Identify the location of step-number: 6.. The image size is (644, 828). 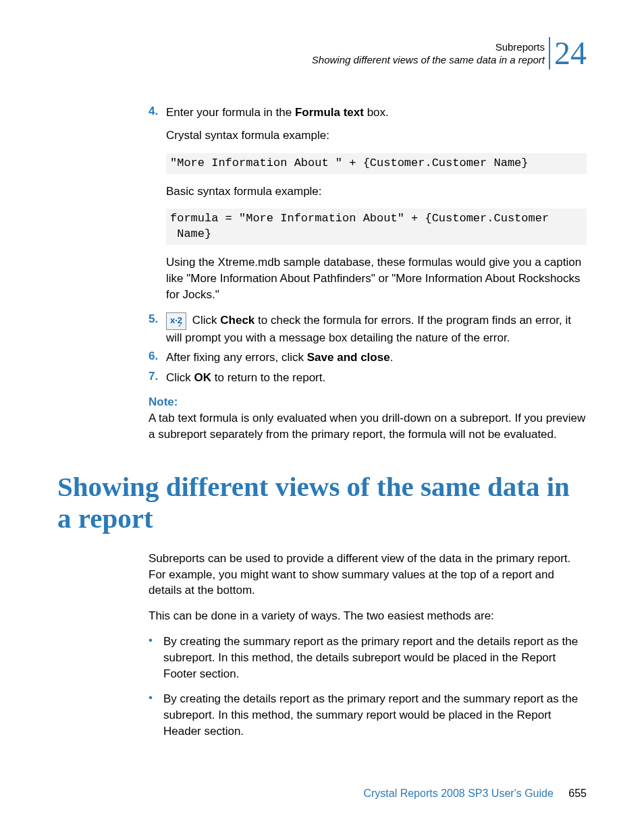
(157, 358).